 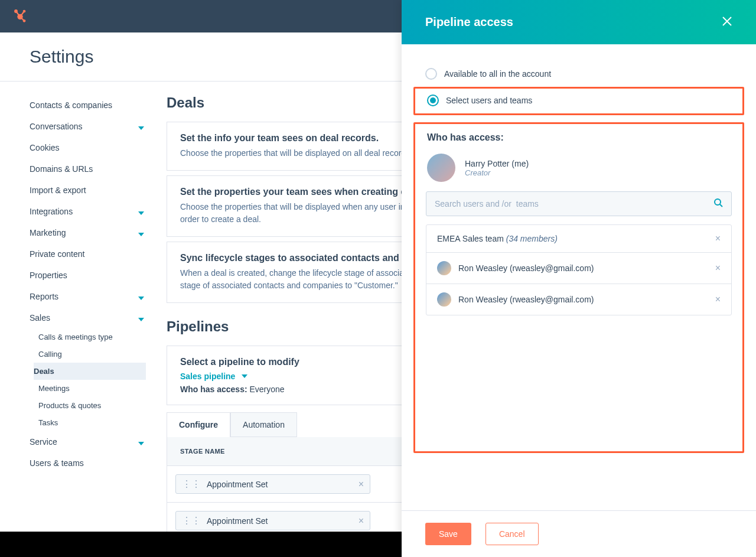 What do you see at coordinates (245, 376) in the screenshot?
I see `caret-down-icon` at bounding box center [245, 376].